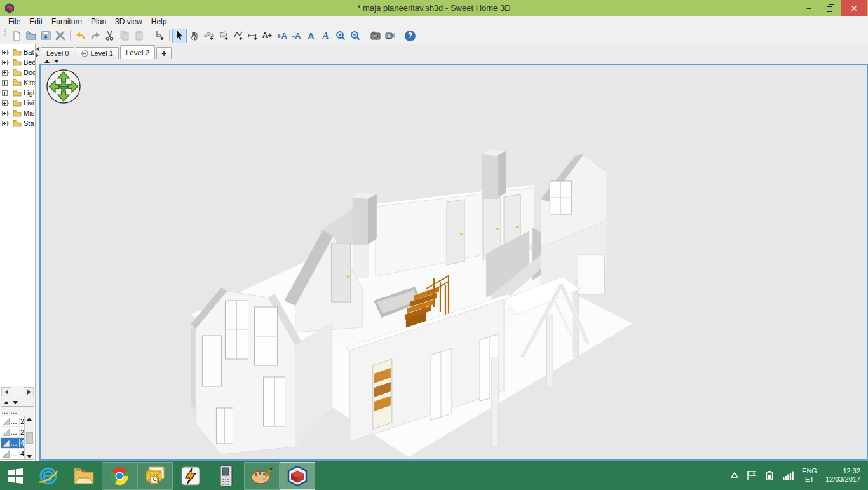 This screenshot has width=868, height=490. Describe the element at coordinates (29, 438) in the screenshot. I see `table-vertical-scrollbar` at that location.